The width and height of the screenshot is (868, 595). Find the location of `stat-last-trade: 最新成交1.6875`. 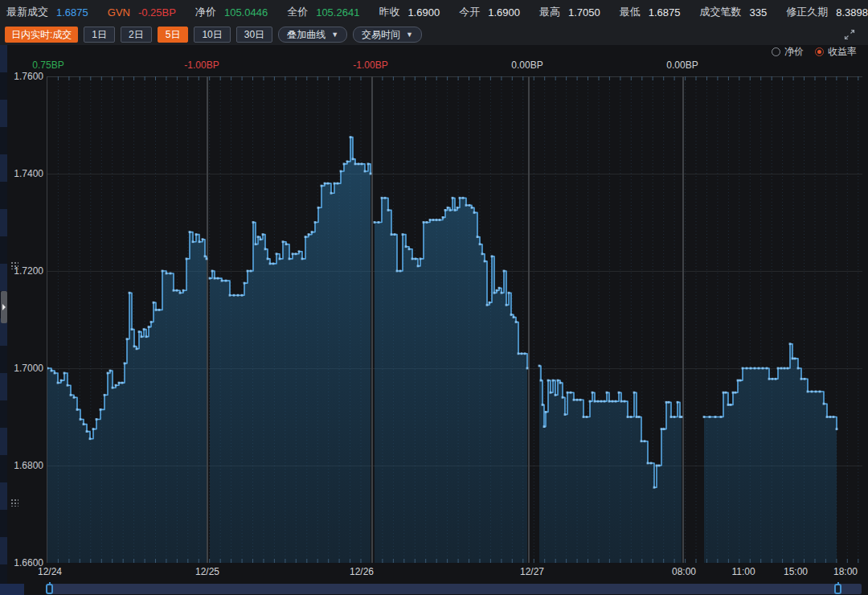

stat-last-trade: 最新成交1.6875 is located at coordinates (47, 12).